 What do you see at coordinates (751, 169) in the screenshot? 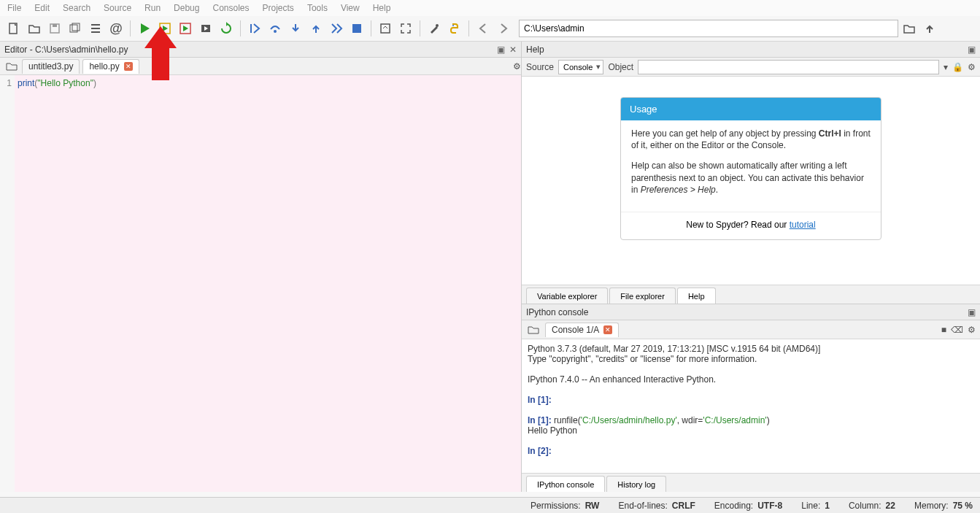
I see `usage-panel: Usage Here you can get help of any objec…` at bounding box center [751, 169].